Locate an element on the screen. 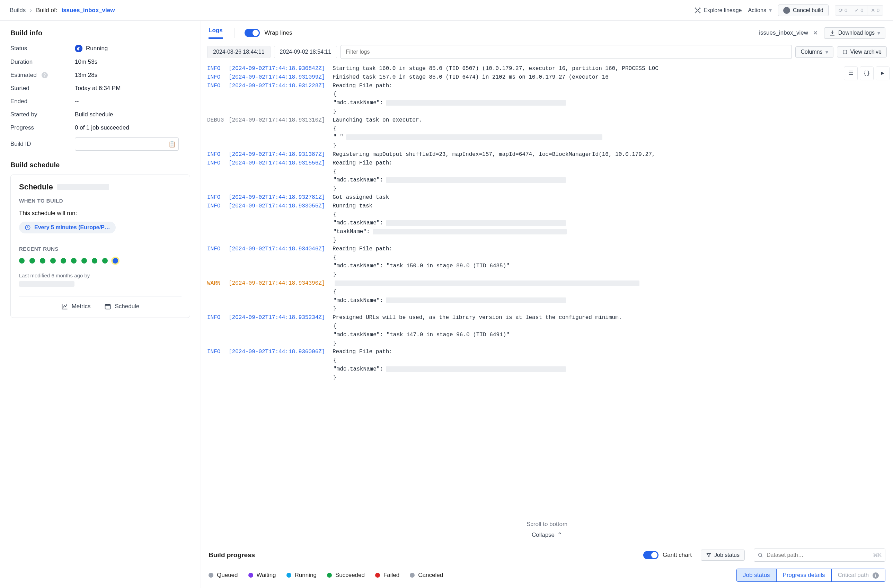  chart-icon is located at coordinates (65, 306).